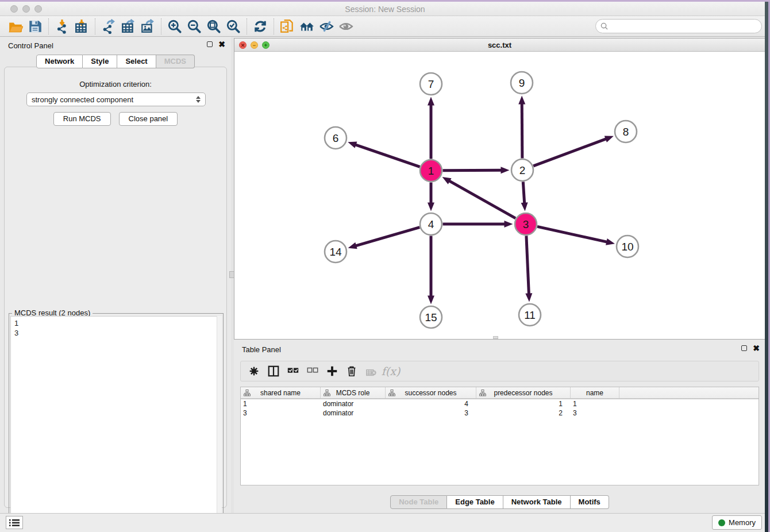 The image size is (770, 532). Describe the element at coordinates (336, 252) in the screenshot. I see `graph-node-14: 14` at that location.